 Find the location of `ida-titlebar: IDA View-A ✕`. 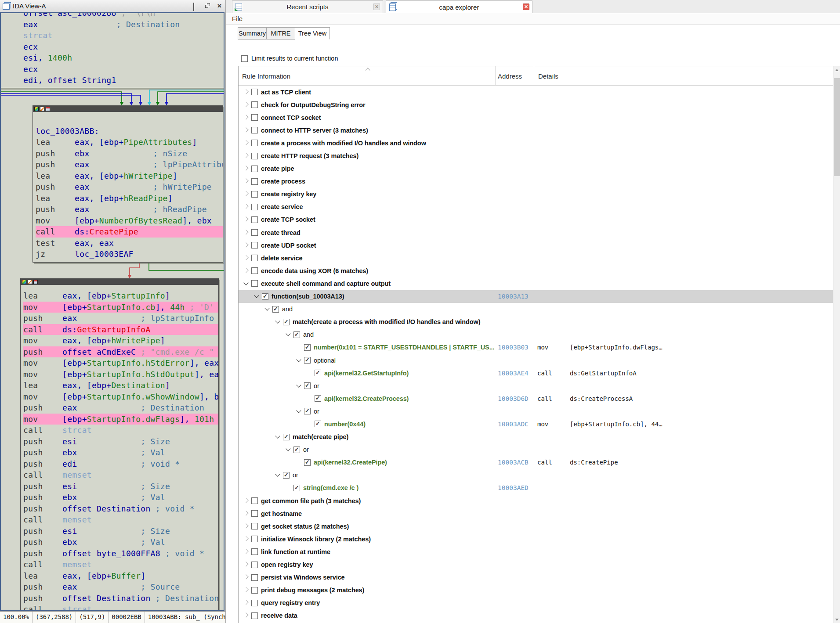

ida-titlebar: IDA View-A ✕ is located at coordinates (112, 6).